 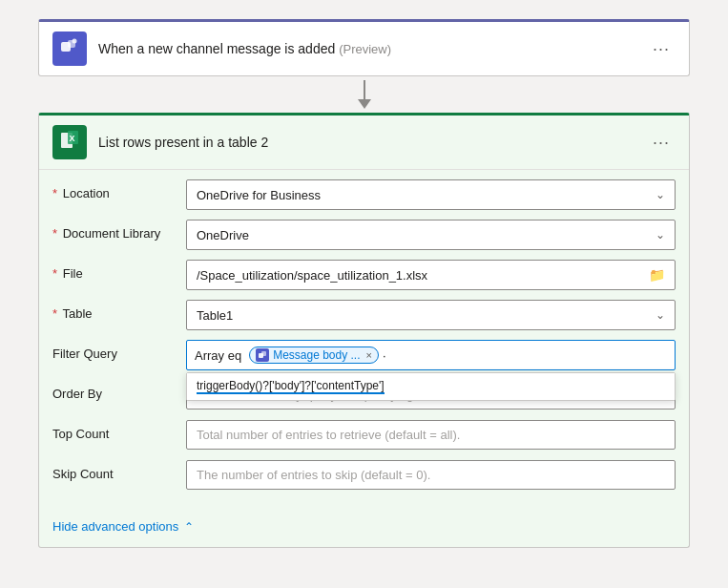 What do you see at coordinates (431, 387) in the screenshot?
I see `autocomplete-item: triggerBody()?['body']?['contentType']` at bounding box center [431, 387].